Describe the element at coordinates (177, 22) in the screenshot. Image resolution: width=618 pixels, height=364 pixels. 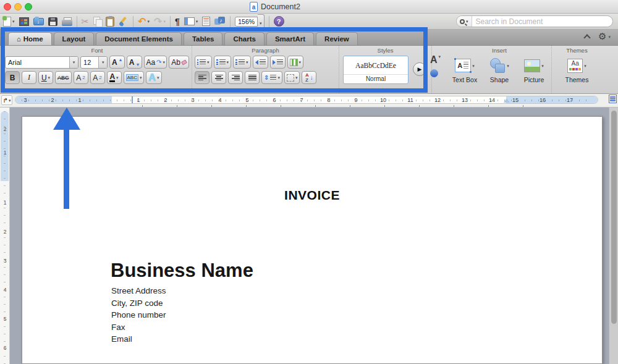
I see `show-formatting-marks-button: ¶` at that location.